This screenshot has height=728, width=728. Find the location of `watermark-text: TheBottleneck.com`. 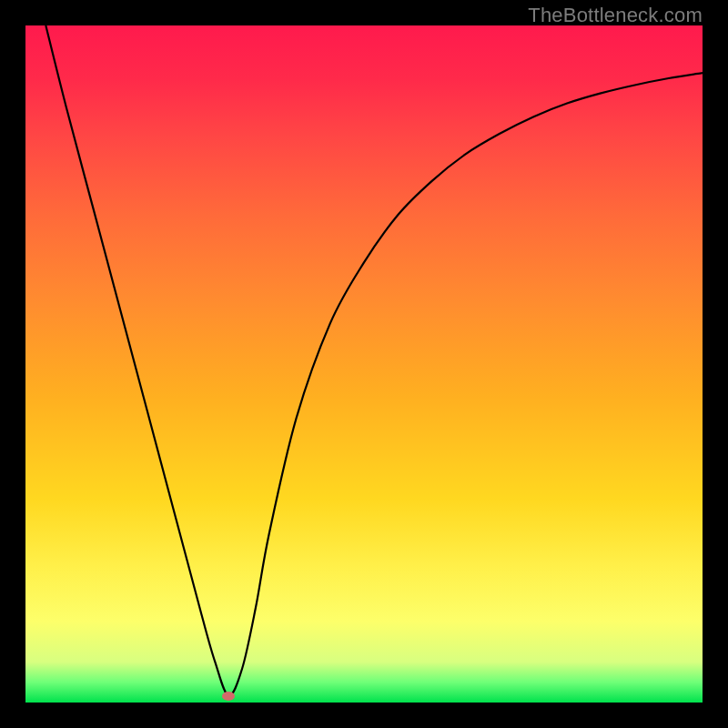

watermark-text: TheBottleneck.com is located at coordinates (615, 15).